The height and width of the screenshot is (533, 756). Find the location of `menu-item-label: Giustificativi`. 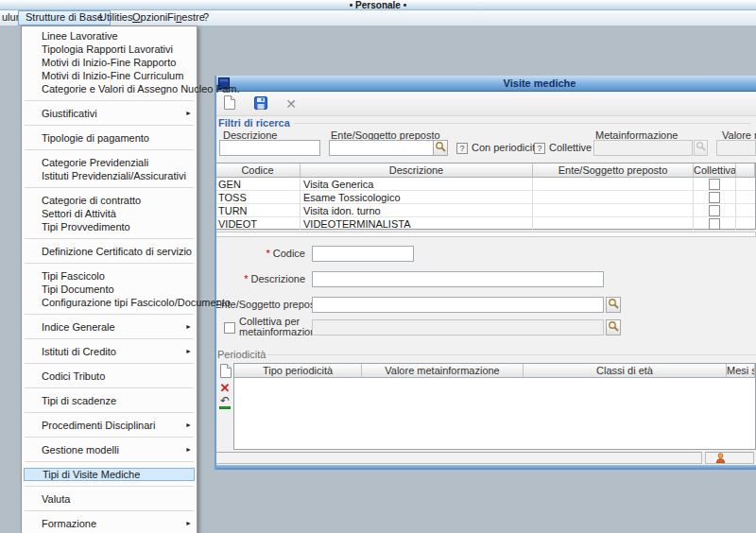

menu-item-label: Giustificativi is located at coordinates (70, 113).